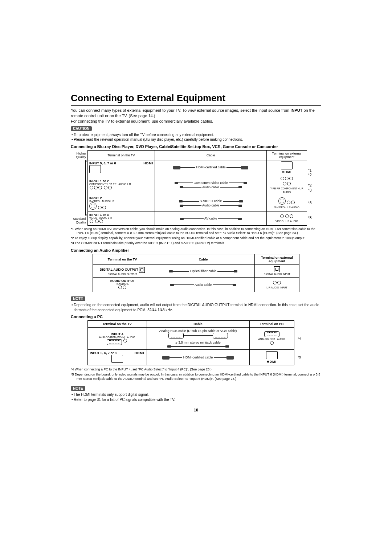 This screenshot has width=392, height=554. I want to click on input-label: INPUT 5, 6, 7 or 8, so click(103, 353).